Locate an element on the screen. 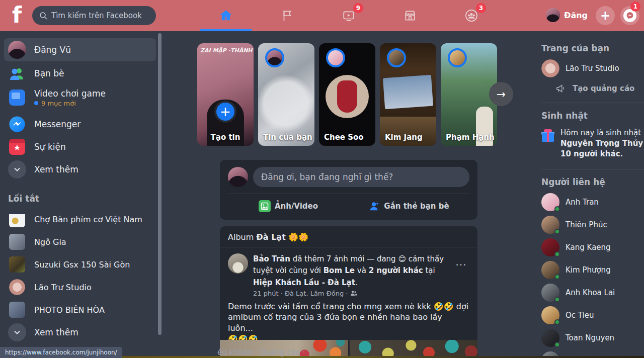 This screenshot has height=358, width=644. messenger-blue-icon is located at coordinates (17, 124).